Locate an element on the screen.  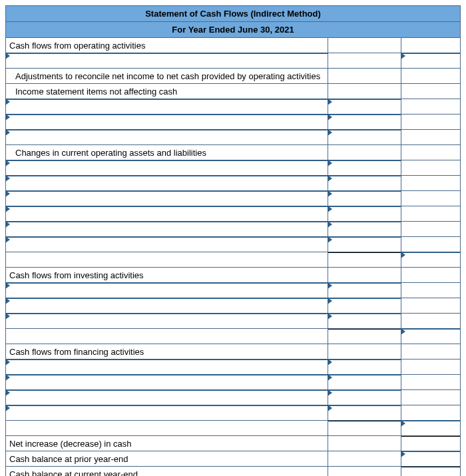
changes-row: Changes in current operating assets and … is located at coordinates (233, 153).